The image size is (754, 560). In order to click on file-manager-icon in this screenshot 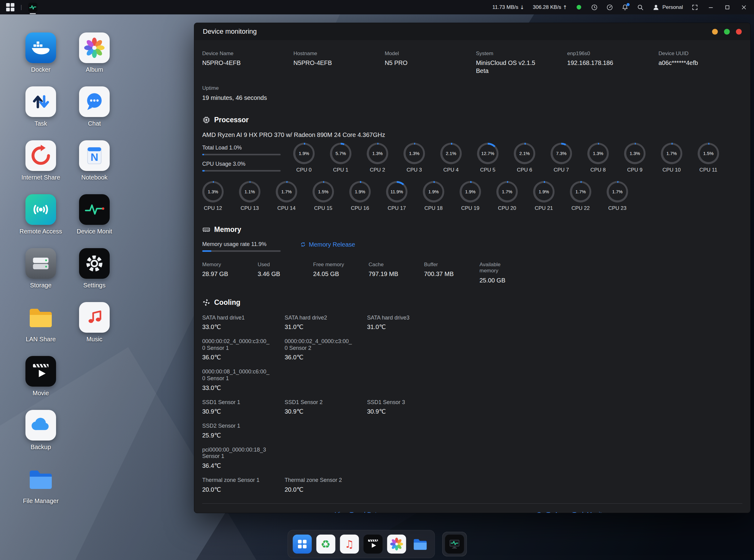, I will do `click(420, 544)`.